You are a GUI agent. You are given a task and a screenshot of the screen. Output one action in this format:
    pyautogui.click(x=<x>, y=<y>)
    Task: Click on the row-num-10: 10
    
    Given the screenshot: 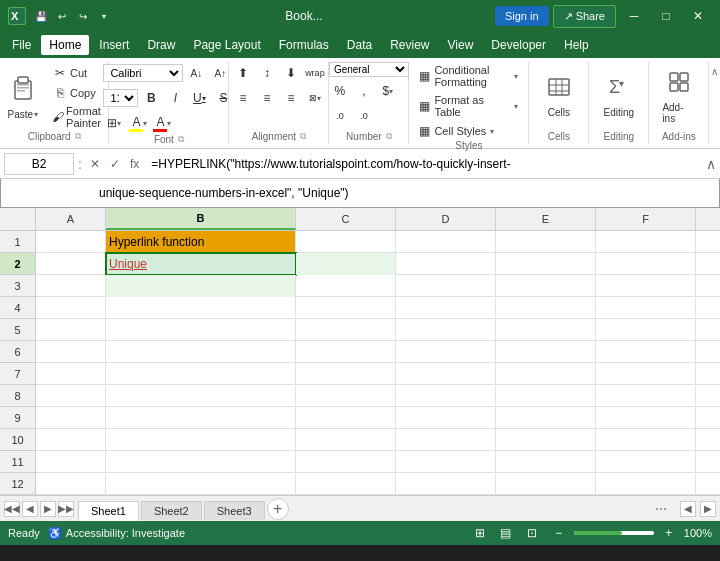 What is the action you would take?
    pyautogui.click(x=18, y=440)
    